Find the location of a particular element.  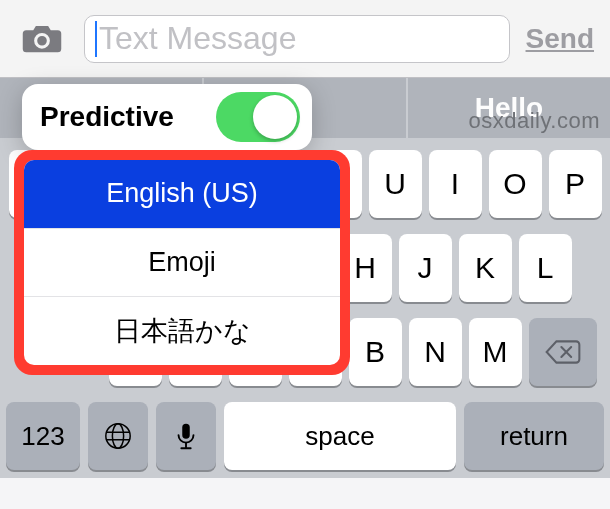

key-b: B is located at coordinates (376, 352).